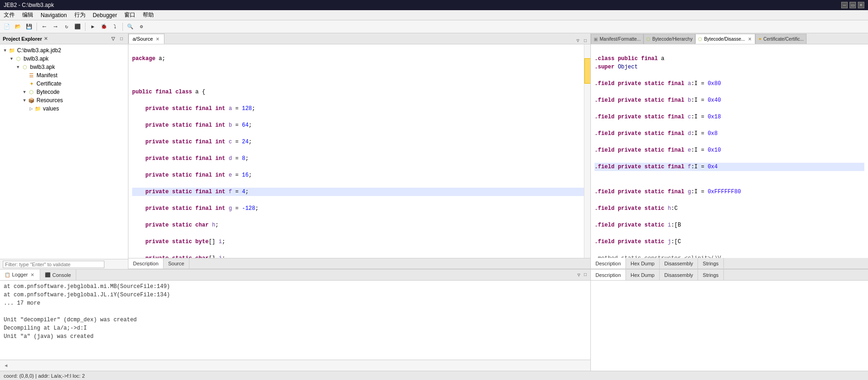  Describe the element at coordinates (710, 264) in the screenshot. I see `right-strings-tab: Strings` at that location.